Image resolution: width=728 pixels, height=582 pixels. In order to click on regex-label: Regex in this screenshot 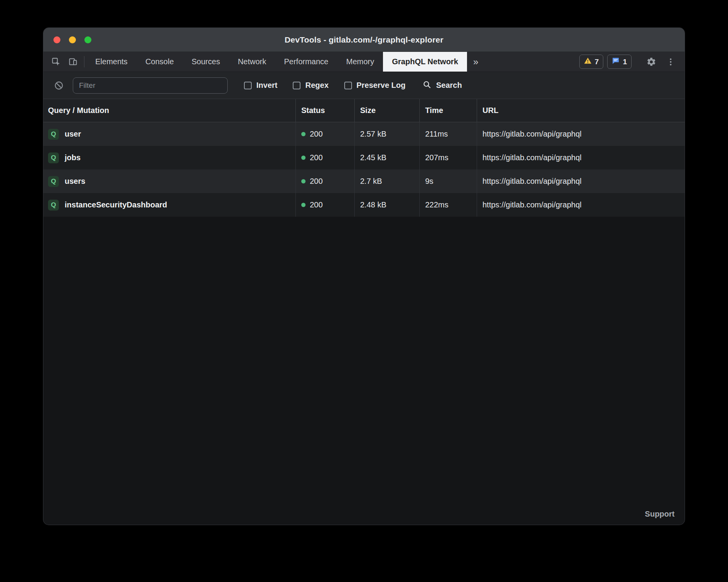, I will do `click(317, 85)`.